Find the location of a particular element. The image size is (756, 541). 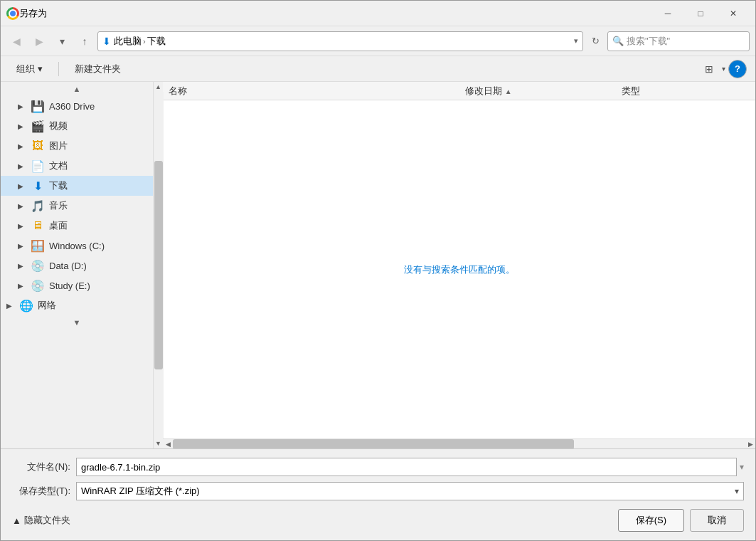

studyE-drive-icon: 💿 is located at coordinates (38, 285).